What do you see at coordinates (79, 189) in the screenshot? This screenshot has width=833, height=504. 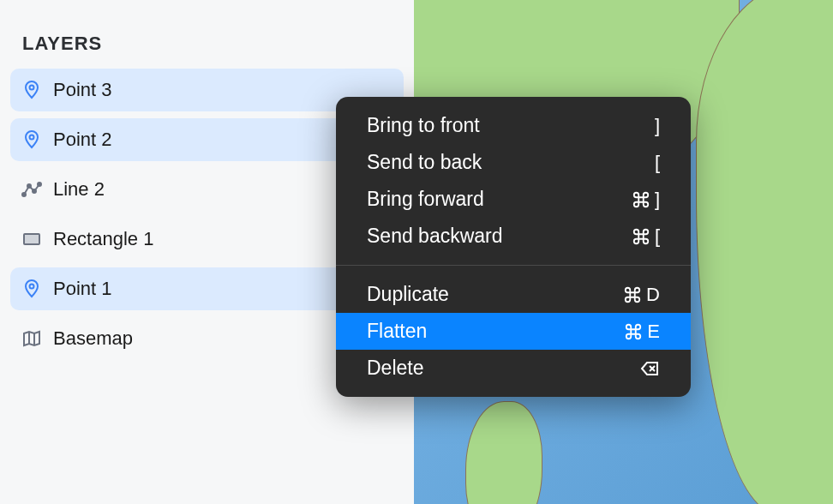 I see `layer-item-label: Line 2` at bounding box center [79, 189].